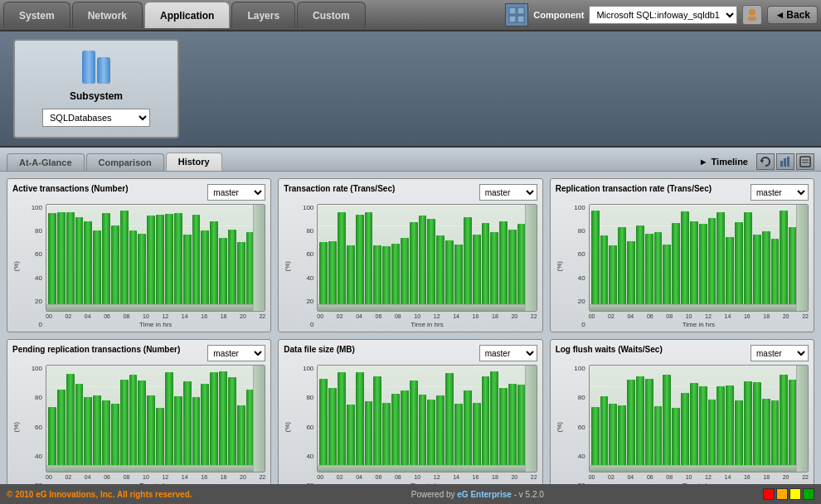 The width and height of the screenshot is (821, 504). I want to click on back-button: ◄ Back, so click(793, 15).